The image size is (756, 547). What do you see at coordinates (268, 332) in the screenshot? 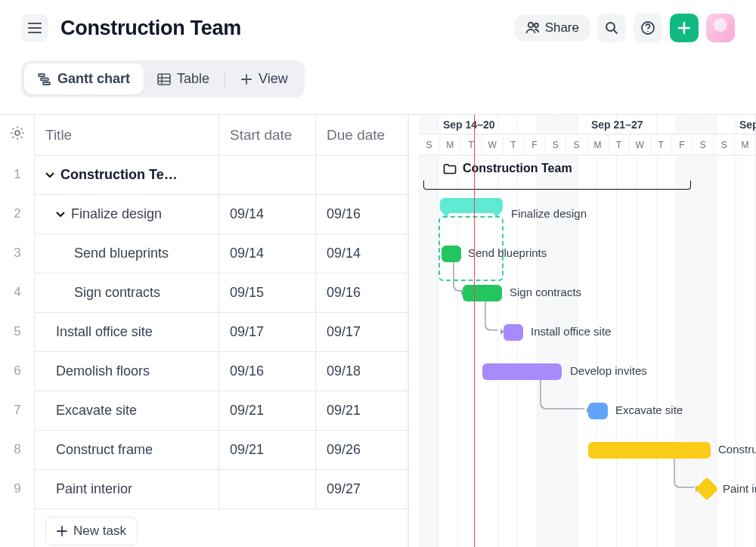
I see `cell-start: 09/17` at bounding box center [268, 332].